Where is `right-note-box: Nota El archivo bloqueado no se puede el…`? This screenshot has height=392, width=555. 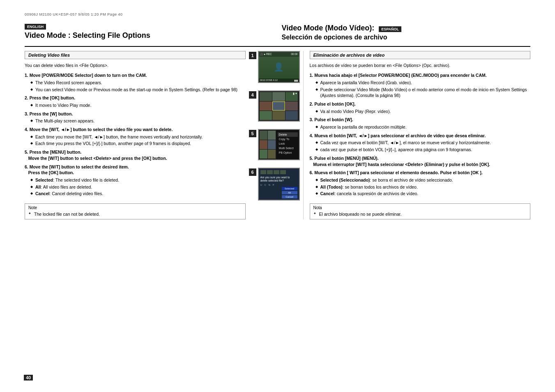
right-note-box: Nota El archivo bloqueado no se puede el… is located at coordinates (420, 211).